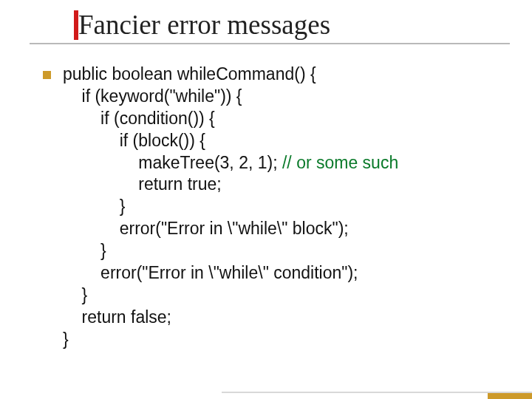 Image resolution: width=532 pixels, height=399 pixels. I want to click on slide-title: Fancier error messages, so click(204, 25).